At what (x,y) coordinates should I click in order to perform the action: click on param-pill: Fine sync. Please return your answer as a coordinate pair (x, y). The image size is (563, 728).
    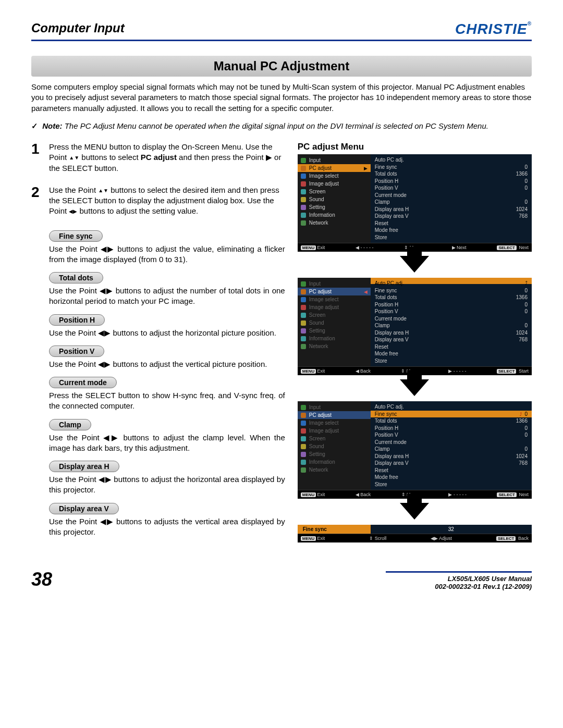
    Looking at the image, I should click on (76, 236).